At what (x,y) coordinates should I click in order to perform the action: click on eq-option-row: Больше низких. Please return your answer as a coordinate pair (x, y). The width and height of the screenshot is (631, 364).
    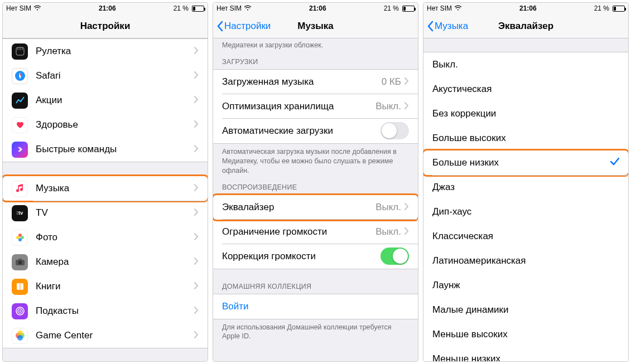
    Looking at the image, I should click on (526, 163).